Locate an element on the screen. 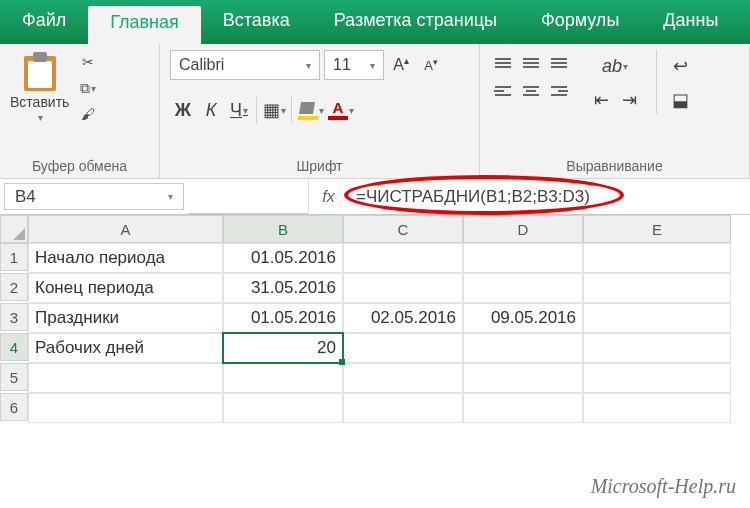 This screenshot has height=508, width=750. col-header-E: E is located at coordinates (657, 229).